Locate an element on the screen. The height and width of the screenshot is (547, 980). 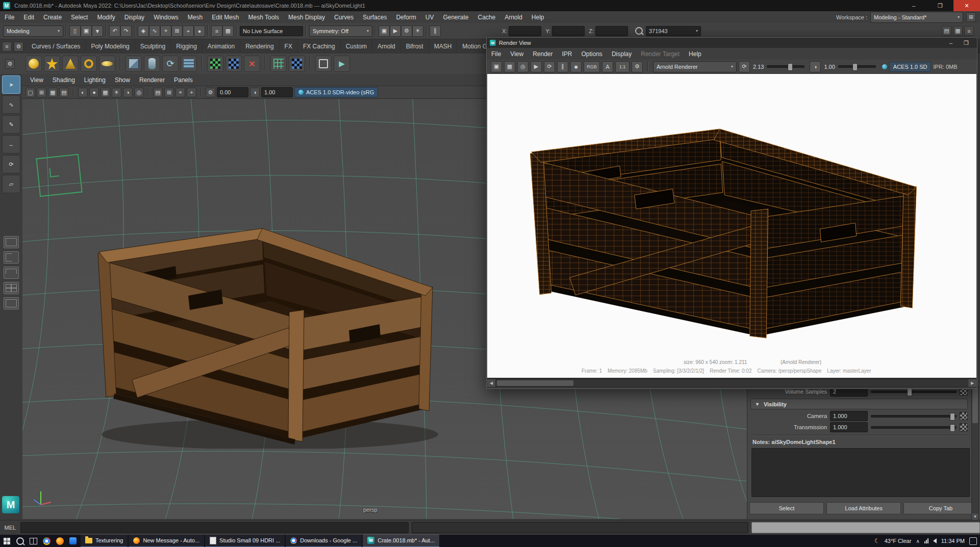
shelf-icon-viewport is located at coordinates (323, 64).